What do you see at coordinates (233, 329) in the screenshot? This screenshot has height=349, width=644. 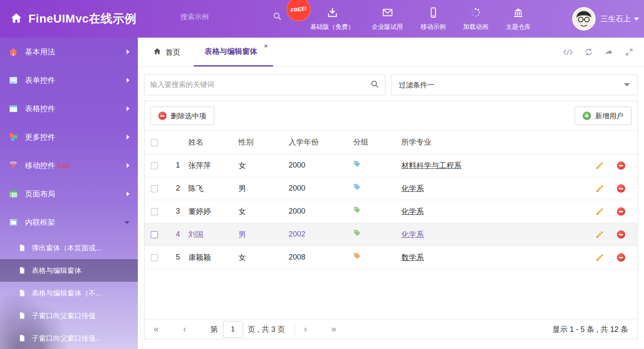 I see `page-input` at bounding box center [233, 329].